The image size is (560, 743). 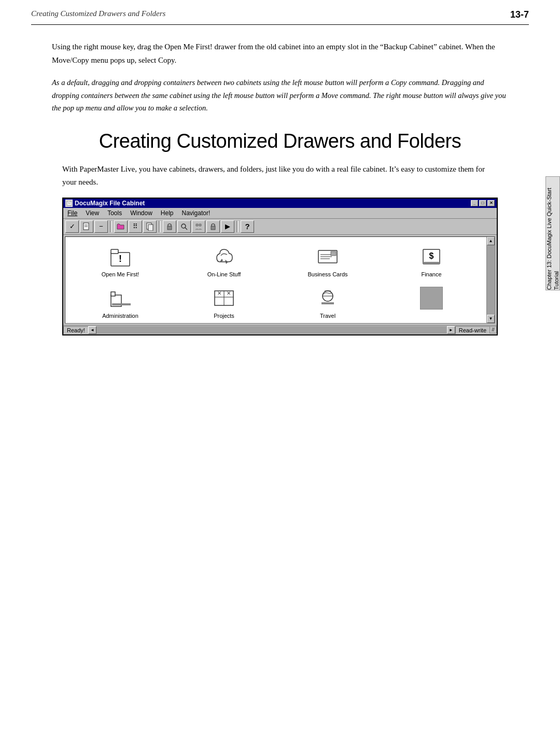 What do you see at coordinates (491, 241) in the screenshot?
I see `scroll-up: ▲` at bounding box center [491, 241].